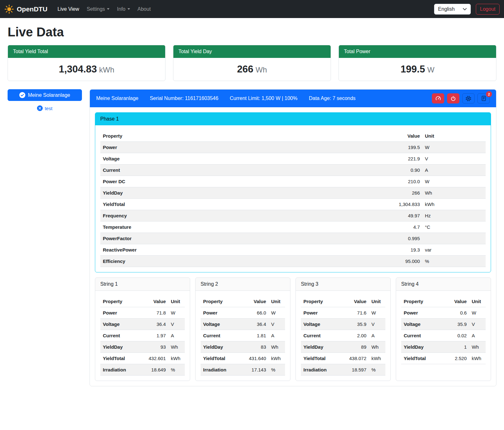  What do you see at coordinates (444, 313) in the screenshot?
I see `table-row: Power 0.6 W` at bounding box center [444, 313].